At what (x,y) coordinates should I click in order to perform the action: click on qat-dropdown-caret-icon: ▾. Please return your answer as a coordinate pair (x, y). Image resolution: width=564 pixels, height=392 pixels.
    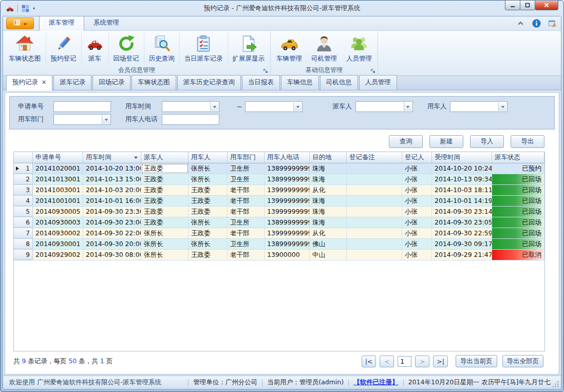
    Looking at the image, I should click on (34, 8).